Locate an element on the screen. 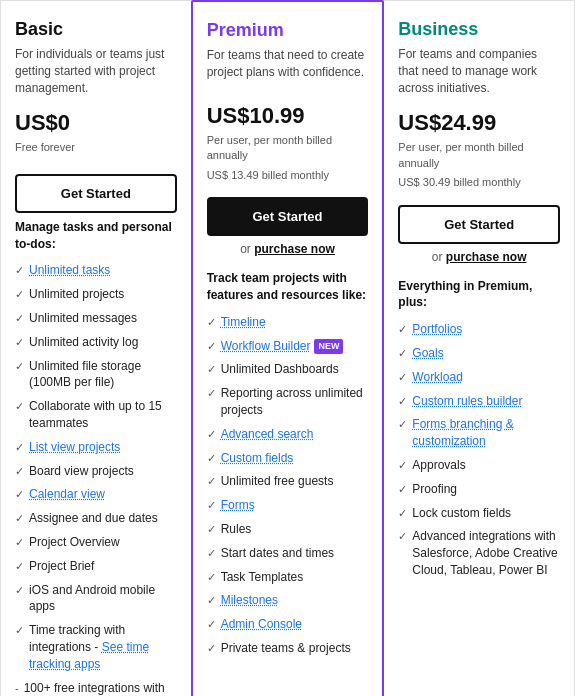 The width and height of the screenshot is (575, 696). premium-purchase-now-link: purchase now is located at coordinates (294, 249).